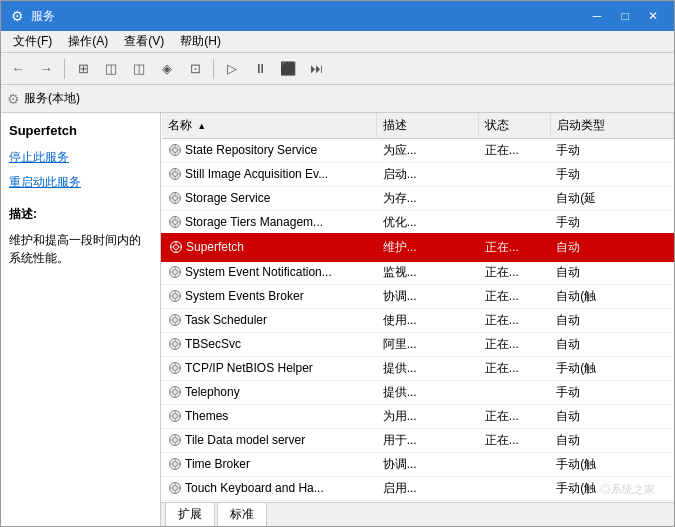  What do you see at coordinates (17, 16) in the screenshot?
I see `window-icon: ⚙` at bounding box center [17, 16].